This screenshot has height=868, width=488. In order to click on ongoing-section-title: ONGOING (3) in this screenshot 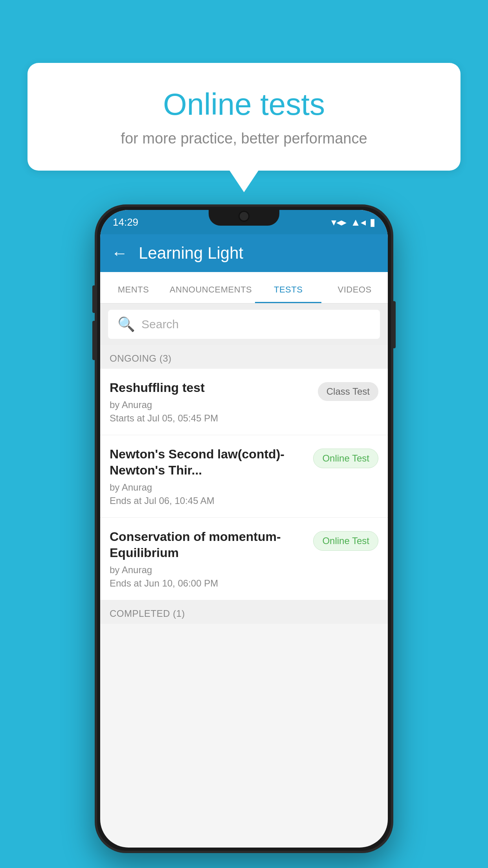, I will do `click(141, 359)`.